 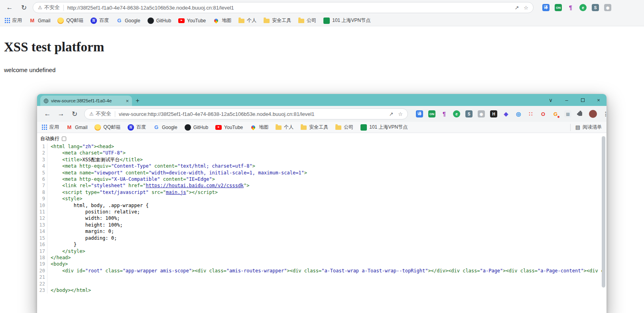 What do you see at coordinates (64, 139) in the screenshot?
I see `line-wrap-checkbox` at bounding box center [64, 139].